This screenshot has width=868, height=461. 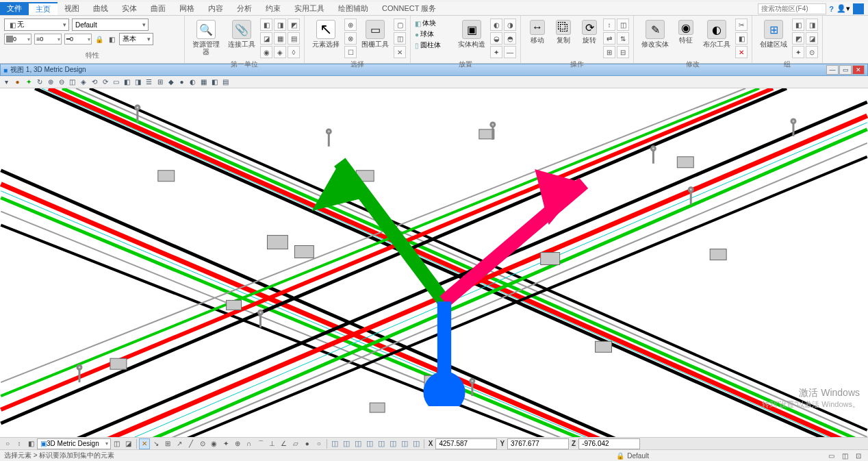 I want to click on sel-5: ◫, so click(x=400, y=38).